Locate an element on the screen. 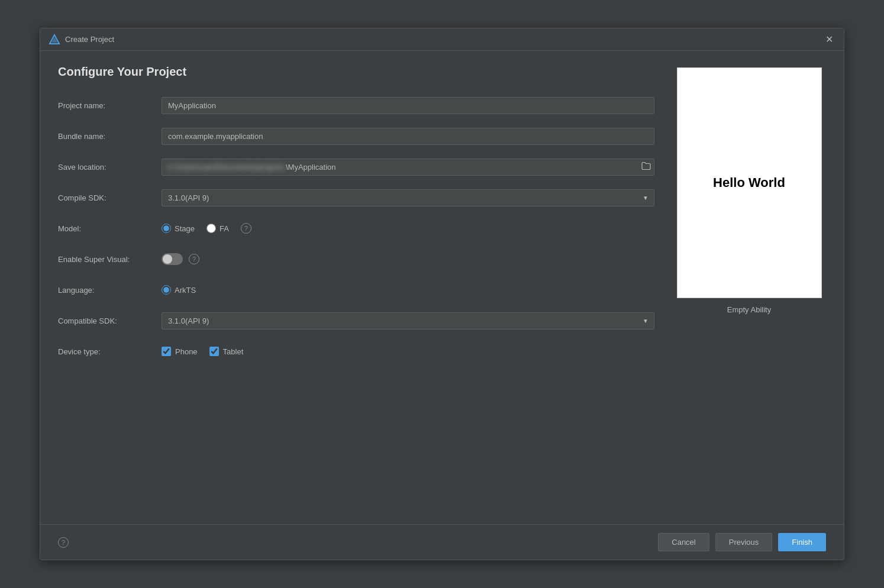  model-label: Model: is located at coordinates (110, 228).